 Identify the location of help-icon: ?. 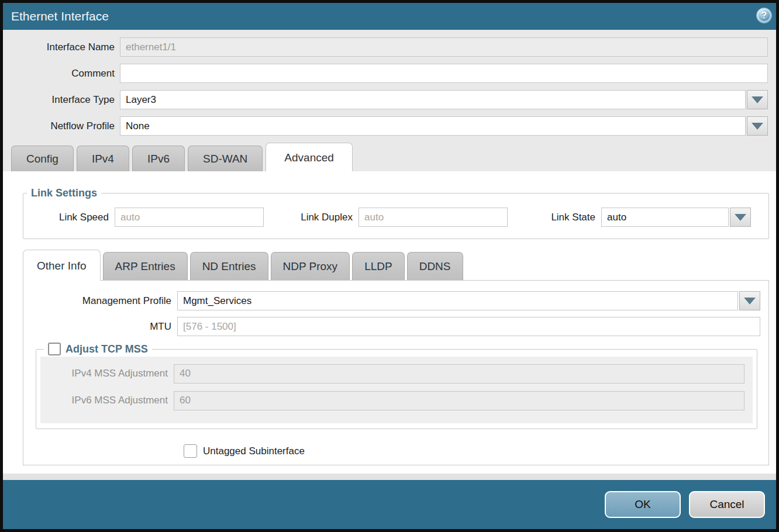
(764, 15).